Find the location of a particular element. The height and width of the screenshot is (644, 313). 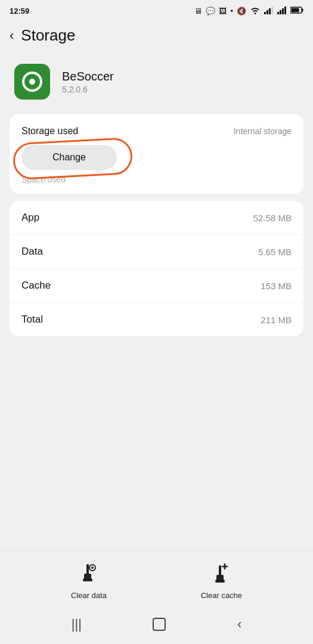

clear-cache-icon is located at coordinates (221, 575).